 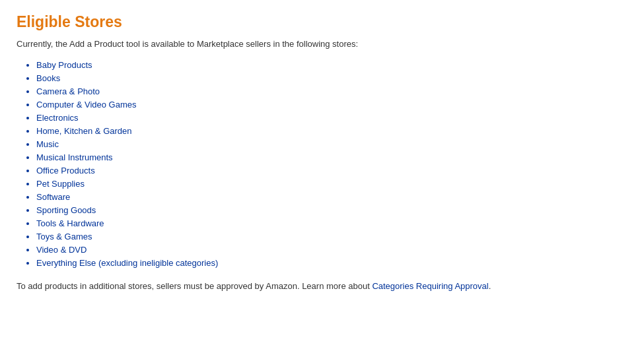 I want to click on categories-requiring-approval-link: Categories Requiring Approval, so click(x=430, y=286).